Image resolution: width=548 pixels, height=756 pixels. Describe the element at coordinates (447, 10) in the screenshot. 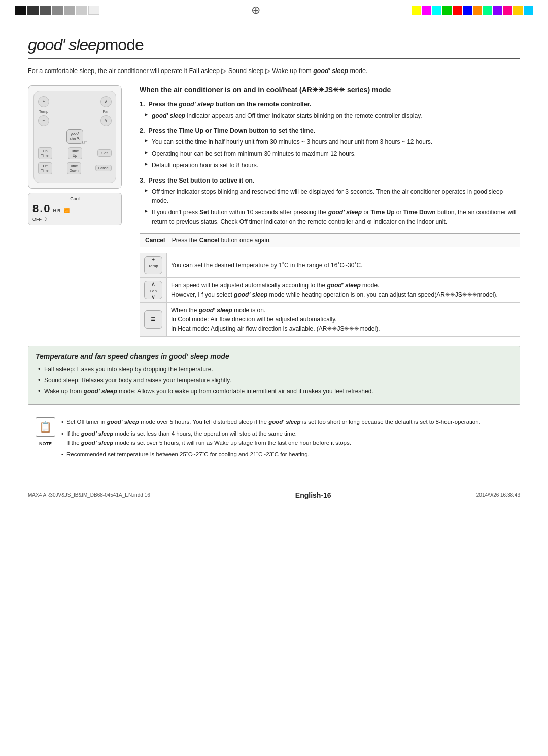

I see `color-green` at that location.